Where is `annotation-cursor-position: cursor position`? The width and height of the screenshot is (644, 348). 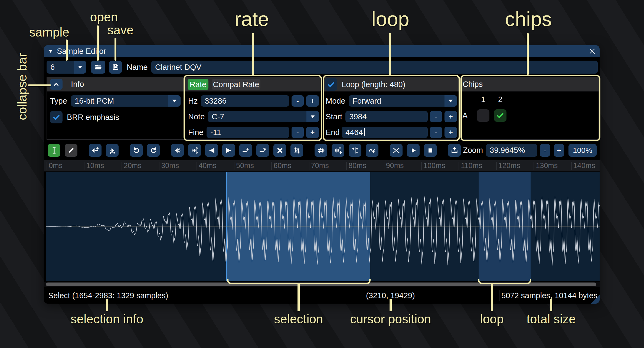
annotation-cursor-position: cursor position is located at coordinates (390, 319).